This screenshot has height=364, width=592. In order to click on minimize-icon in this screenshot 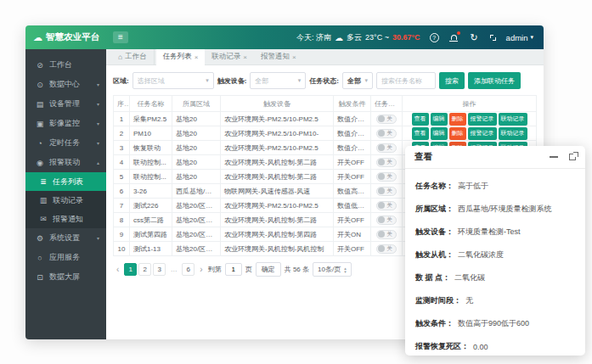, I will do `click(554, 157)`.